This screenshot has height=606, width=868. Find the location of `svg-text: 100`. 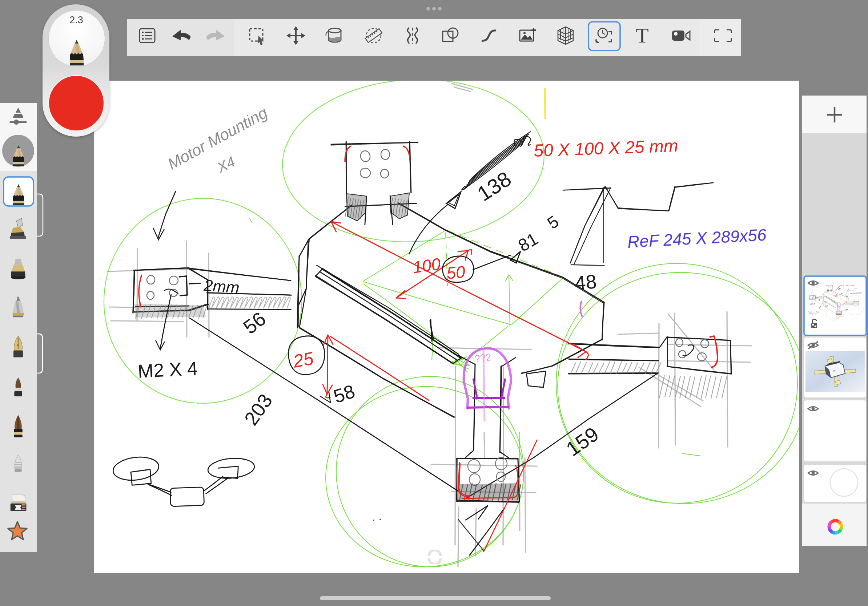

svg-text: 100 is located at coordinates (426, 266).